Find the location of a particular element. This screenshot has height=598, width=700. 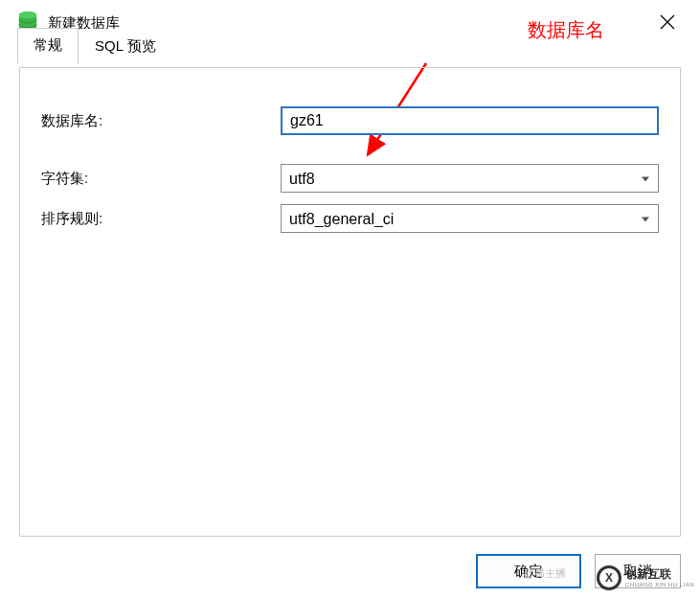

row-collation: 排序规则: utf8_general_ci is located at coordinates (350, 218).